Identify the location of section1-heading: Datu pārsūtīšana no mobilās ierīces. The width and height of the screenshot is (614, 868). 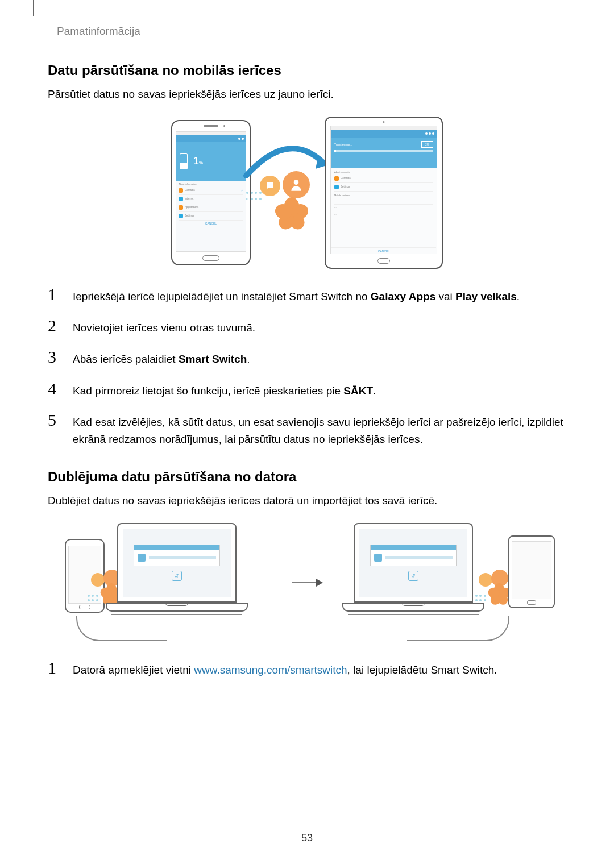
(307, 70).